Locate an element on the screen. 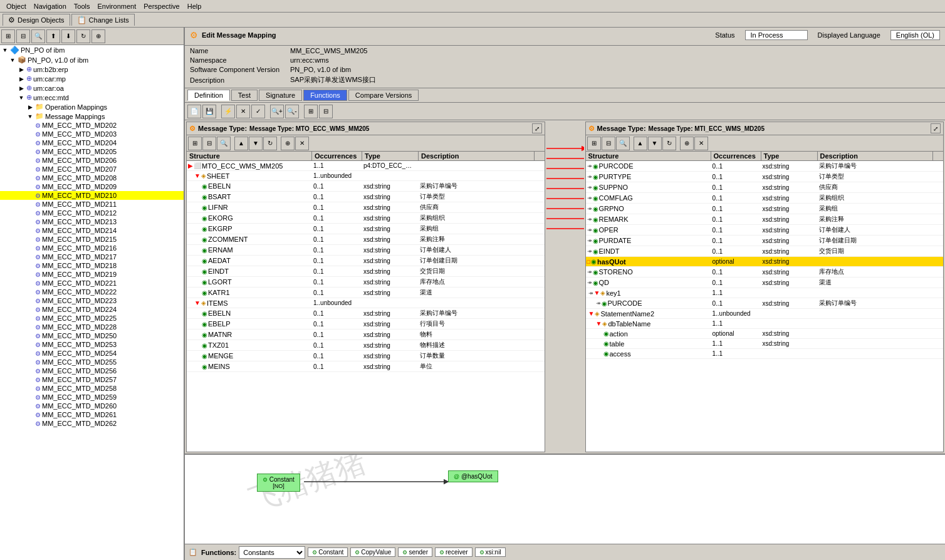 This screenshot has width=945, height=560. tab-definition: Definition is located at coordinates (209, 95).